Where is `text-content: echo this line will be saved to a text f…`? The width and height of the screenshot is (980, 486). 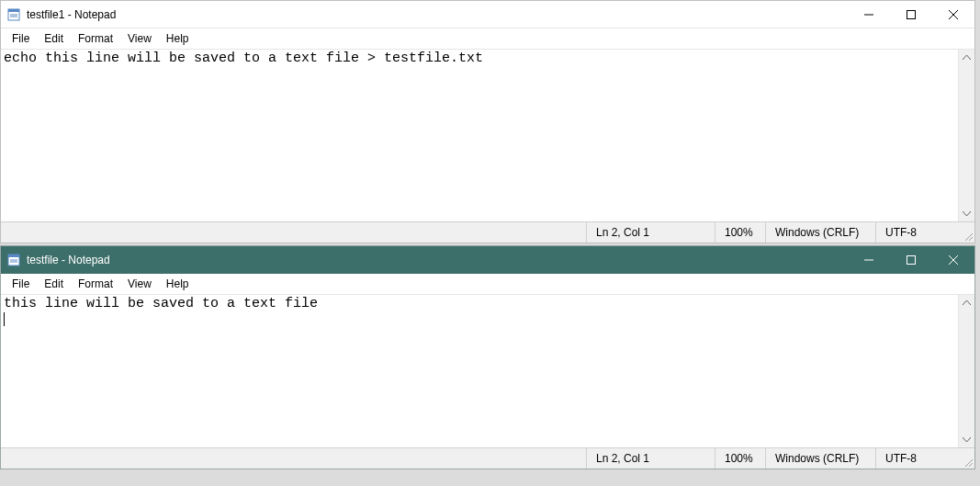 text-content: echo this line will be saved to a text f… is located at coordinates (243, 59).